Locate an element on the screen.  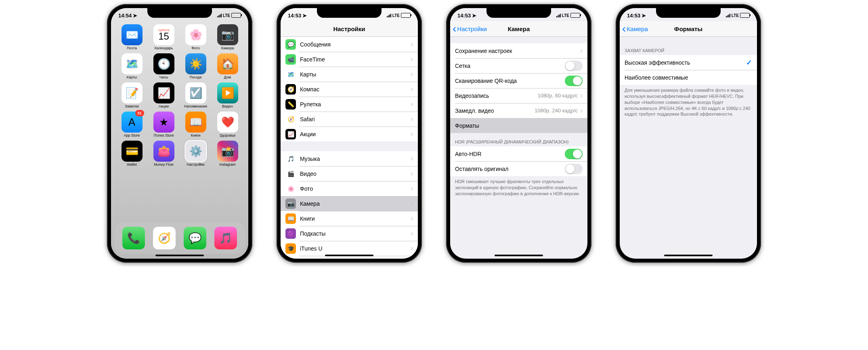
row-icon: 🎵 is located at coordinates (291, 159).